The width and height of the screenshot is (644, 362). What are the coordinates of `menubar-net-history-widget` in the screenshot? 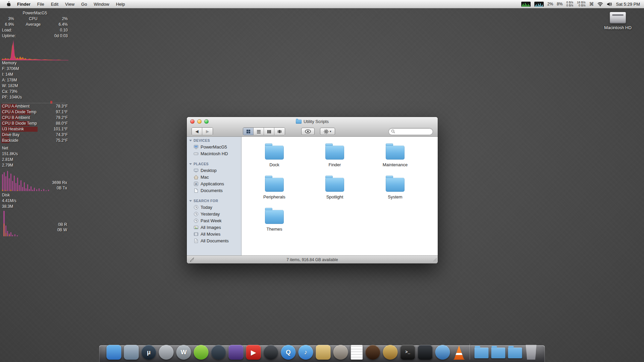 It's located at (539, 4).